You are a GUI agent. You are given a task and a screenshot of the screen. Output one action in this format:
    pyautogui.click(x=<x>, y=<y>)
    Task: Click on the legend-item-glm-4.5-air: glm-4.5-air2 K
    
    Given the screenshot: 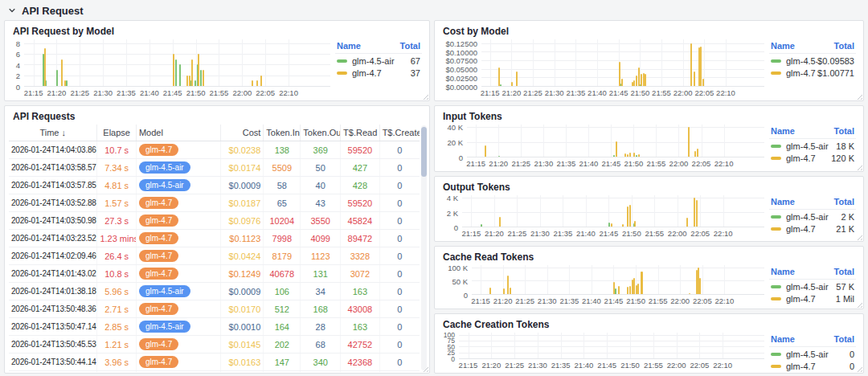 What is the action you would take?
    pyautogui.click(x=813, y=215)
    